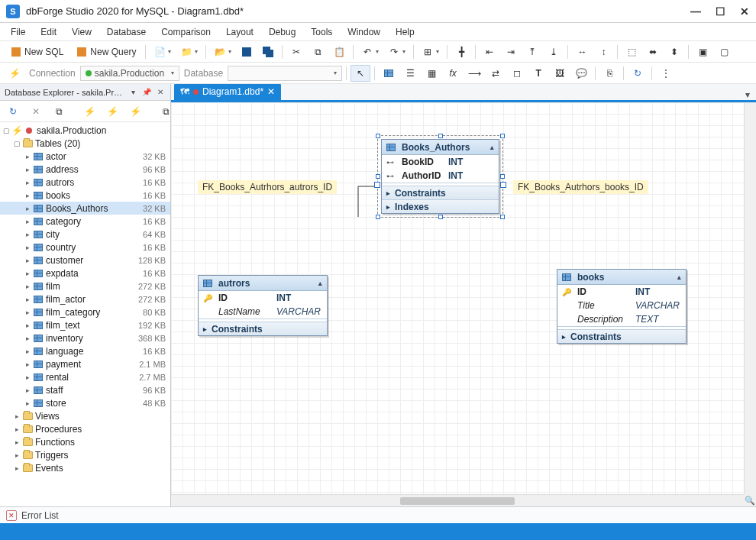  I want to click on fk-label-left: FK_Books_Autrhors_autrors_ID, so click(267, 187).